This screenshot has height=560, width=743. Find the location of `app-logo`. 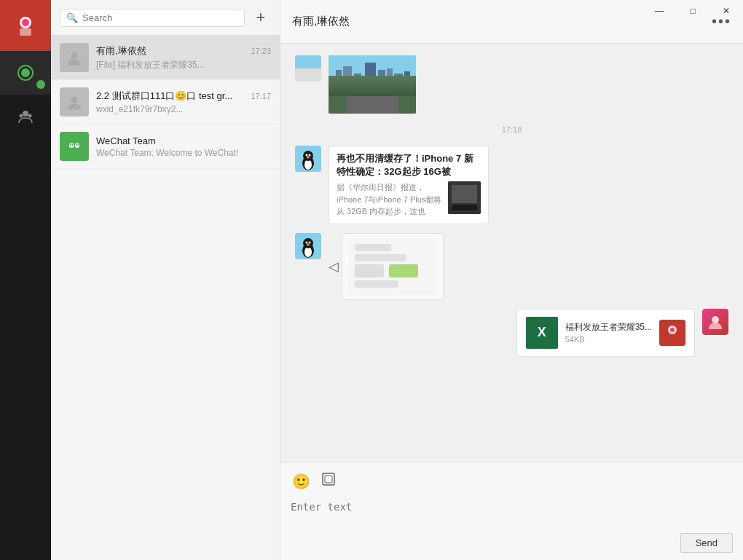

app-logo is located at coordinates (25, 25).